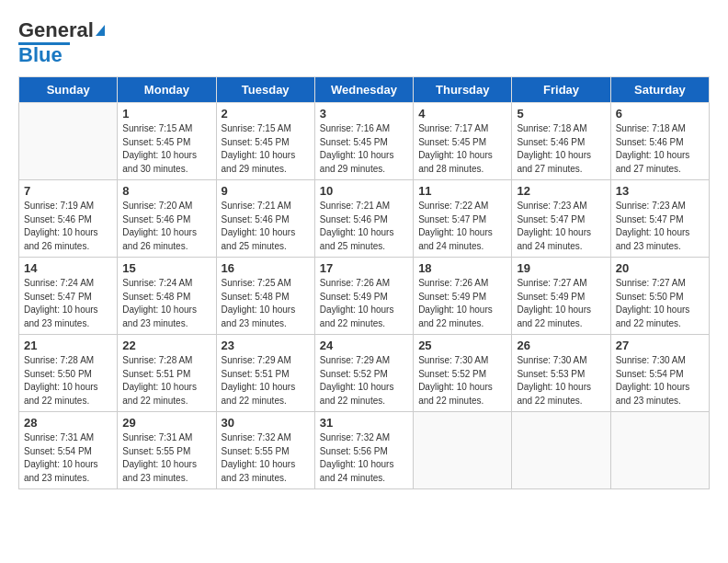 The height and width of the screenshot is (563, 728). What do you see at coordinates (660, 219) in the screenshot?
I see `calendar-cell: 13Sunrise: 7:23 AM Sunset: 5:47 PM Dayli…` at bounding box center [660, 219].